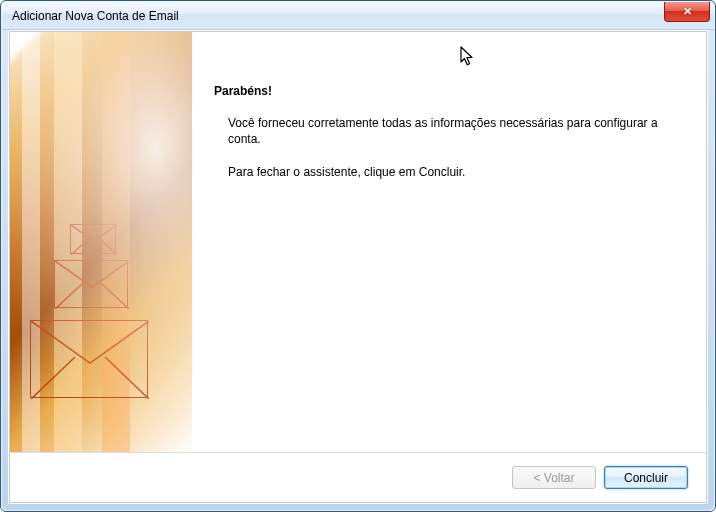 The image size is (716, 512). Describe the element at coordinates (457, 132) in the screenshot. I see `body-line-1: Você forneceu corretamente todas as info…` at that location.